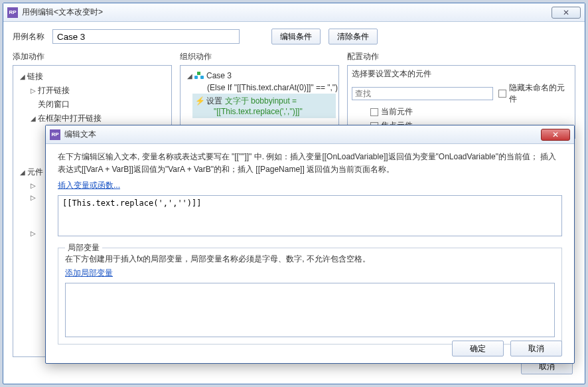 The image size is (588, 387). Describe the element at coordinates (70, 118) in the screenshot. I see `open-in-frame-item: 在框架中打开链接` at that location.